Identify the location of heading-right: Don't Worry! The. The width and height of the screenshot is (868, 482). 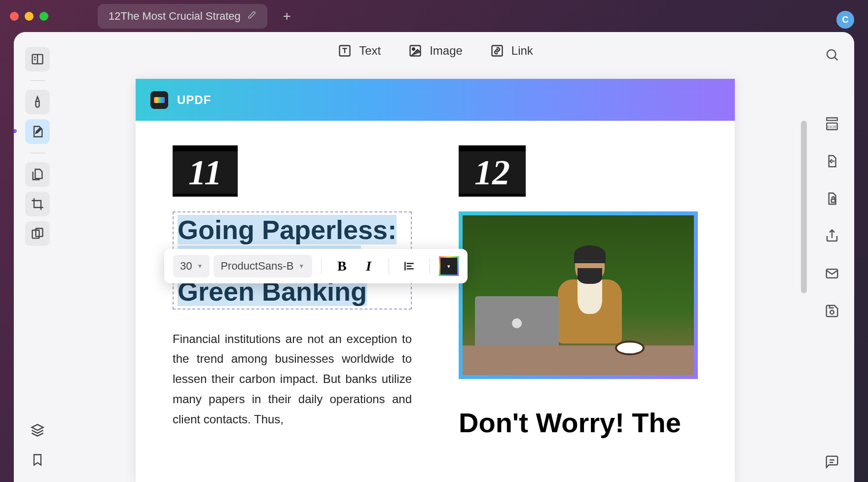
(578, 423).